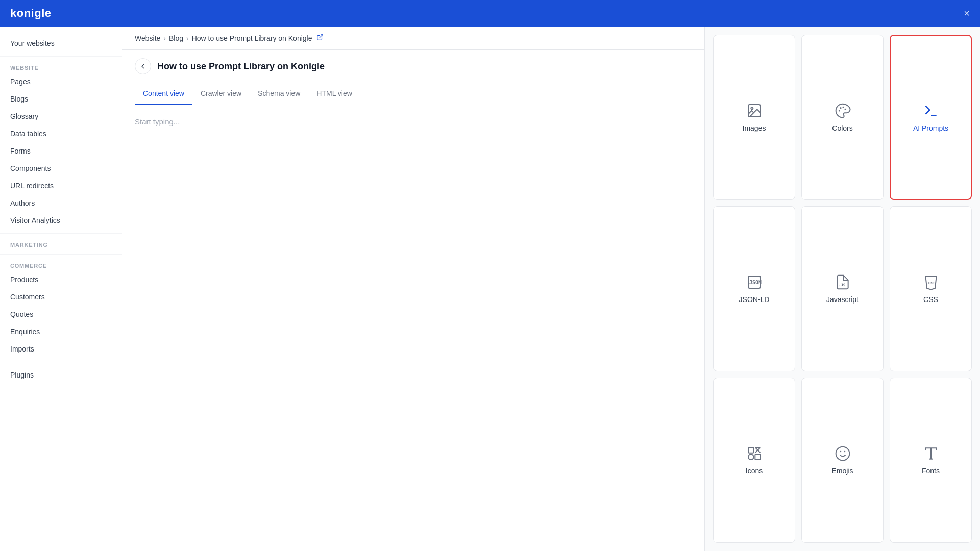  Describe the element at coordinates (61, 43) in the screenshot. I see `sidebar-item-your-websites: Your websites` at that location.